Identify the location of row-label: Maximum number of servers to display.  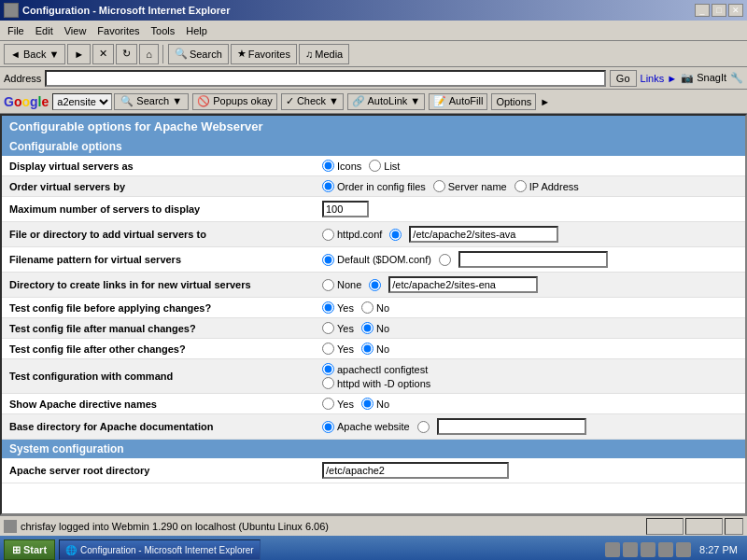
(159, 209).